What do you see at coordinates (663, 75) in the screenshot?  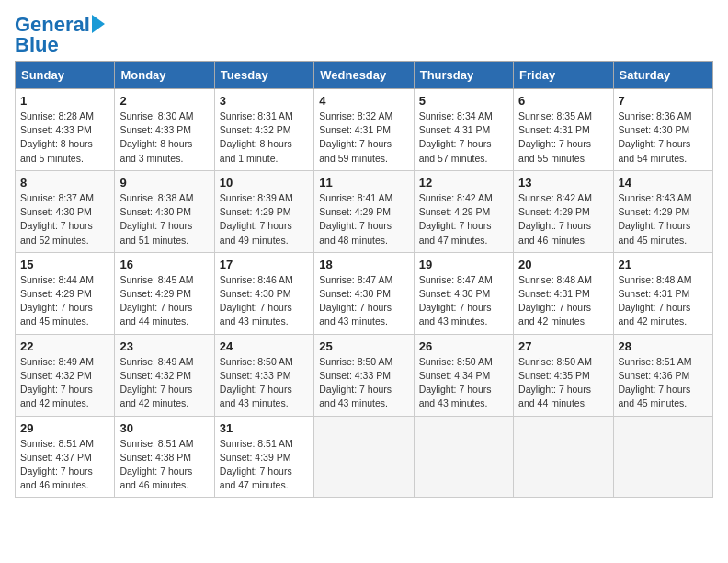 I see `weekday-header-saturday: Saturday` at bounding box center [663, 75].